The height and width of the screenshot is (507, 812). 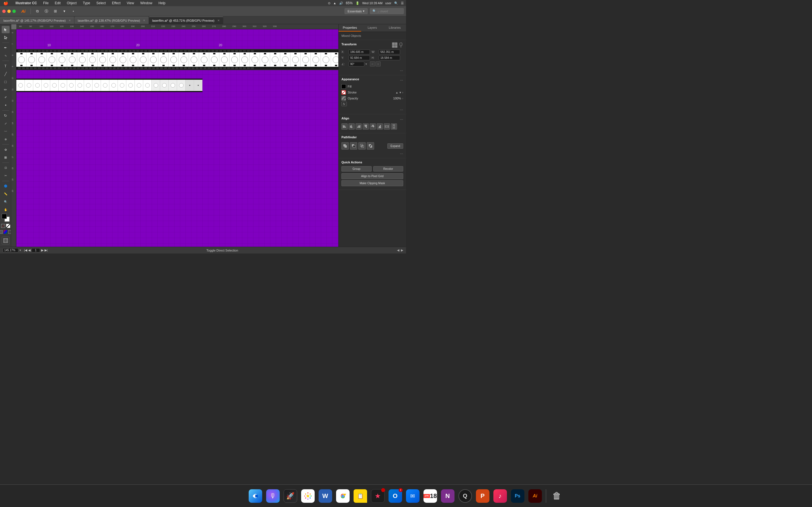 What do you see at coordinates (395, 45) in the screenshot?
I see `transform-grid-icon` at bounding box center [395, 45].